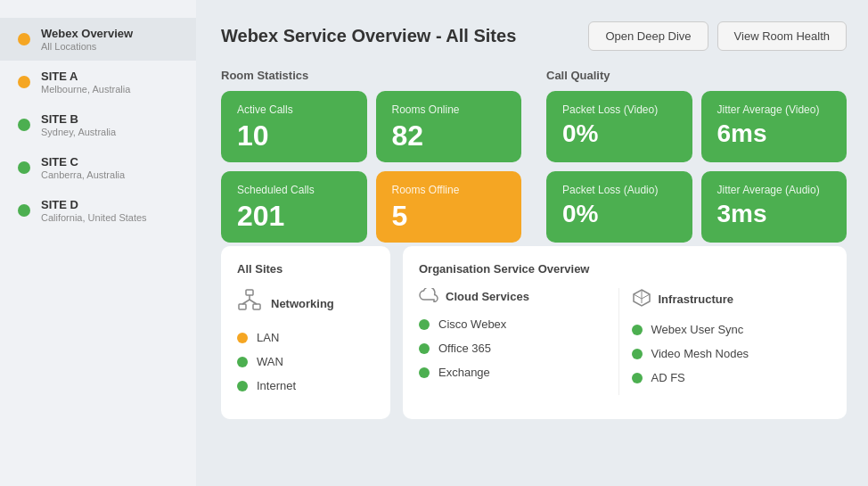 The width and height of the screenshot is (868, 486). Describe the element at coordinates (424, 373) in the screenshot. I see `exchange-dot` at that location.